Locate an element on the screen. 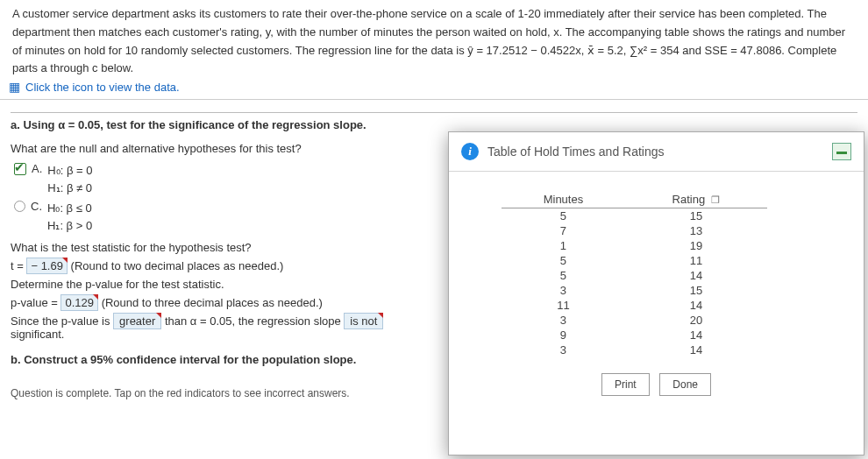  print-button: Print is located at coordinates (626, 385).